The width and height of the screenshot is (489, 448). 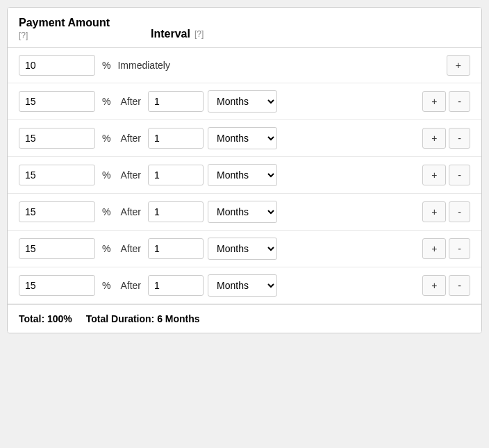 What do you see at coordinates (244, 101) in the screenshot?
I see `payment-row-2: % After Months Days Weeks Years + -` at bounding box center [244, 101].